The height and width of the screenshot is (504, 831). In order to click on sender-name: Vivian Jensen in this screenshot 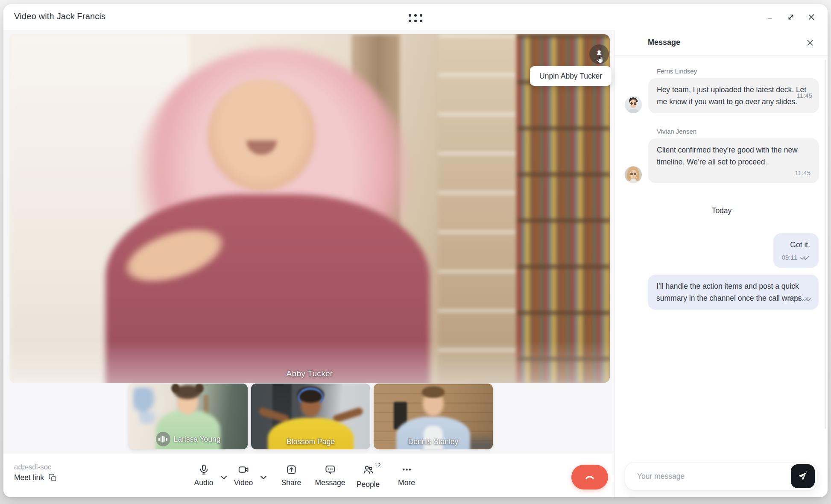, I will do `click(738, 132)`.